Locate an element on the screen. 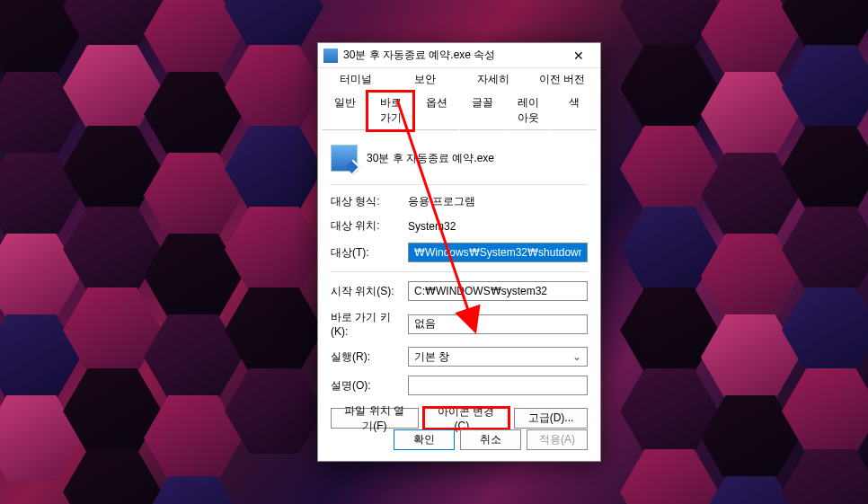 The image size is (868, 504). tab-previous: 이전 버전 is located at coordinates (562, 79).